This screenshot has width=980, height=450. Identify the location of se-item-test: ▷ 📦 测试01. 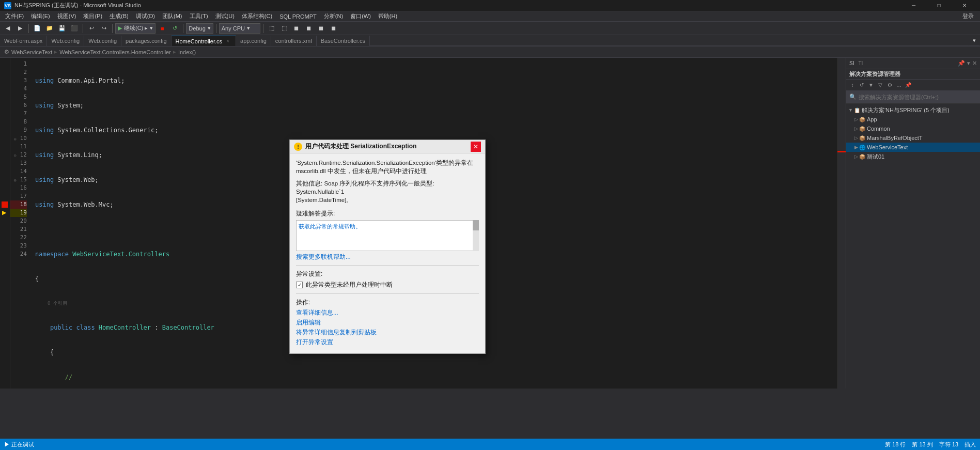
(913, 157).